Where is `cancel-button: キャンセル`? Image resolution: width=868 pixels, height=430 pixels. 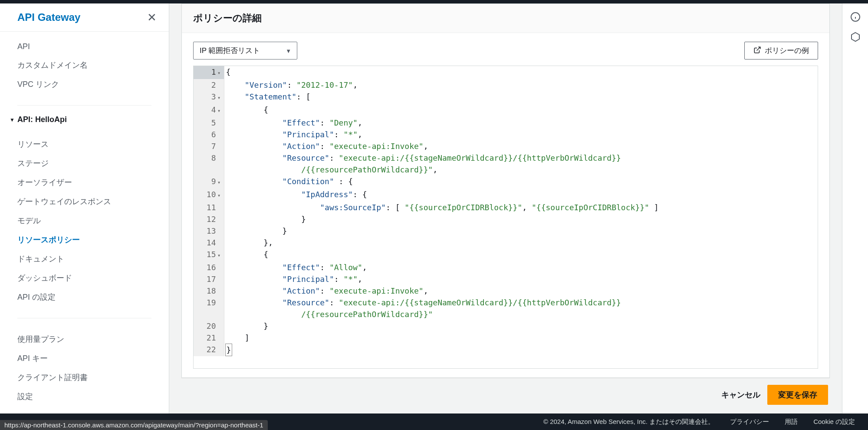 cancel-button: キャンセル is located at coordinates (741, 395).